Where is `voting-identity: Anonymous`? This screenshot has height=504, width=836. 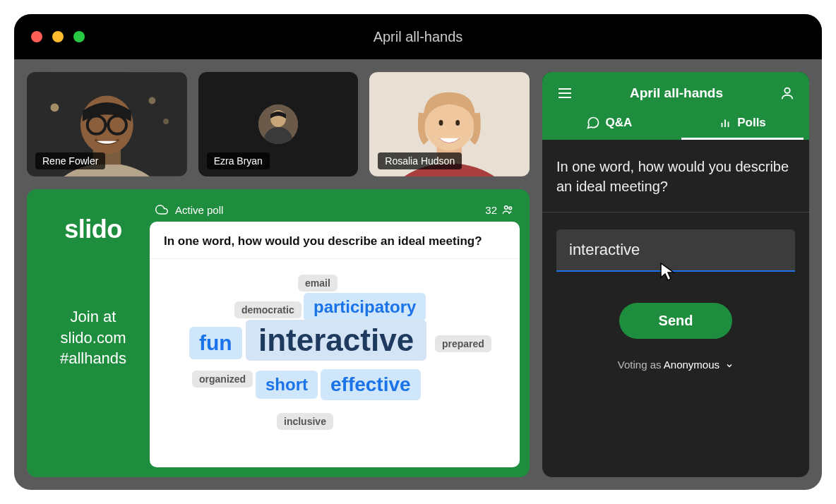 voting-identity: Anonymous is located at coordinates (692, 364).